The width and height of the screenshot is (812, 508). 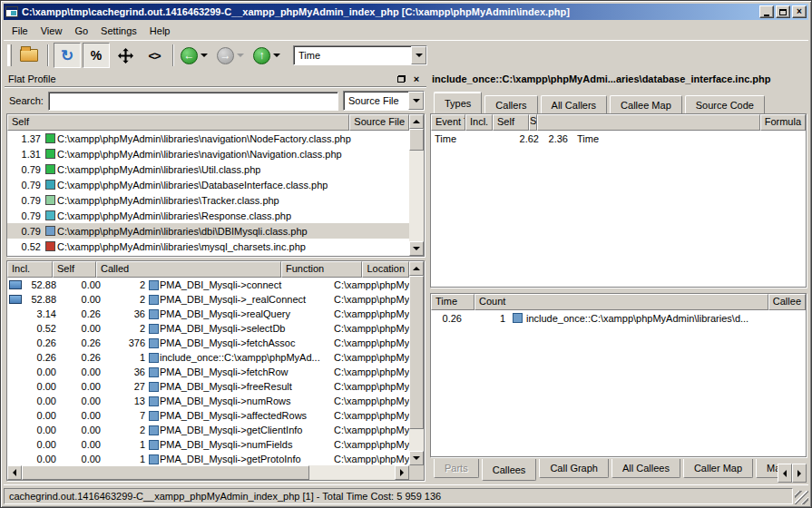 I want to click on source-file-row: 0.79 C:\xampp\phpMyAdmin\libraries\Track…, so click(x=209, y=200).